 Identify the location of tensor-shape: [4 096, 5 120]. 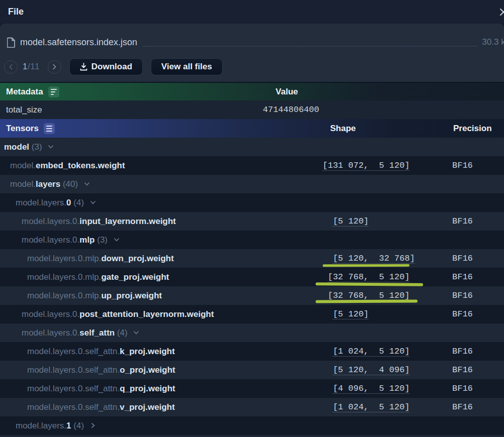
(366, 389).